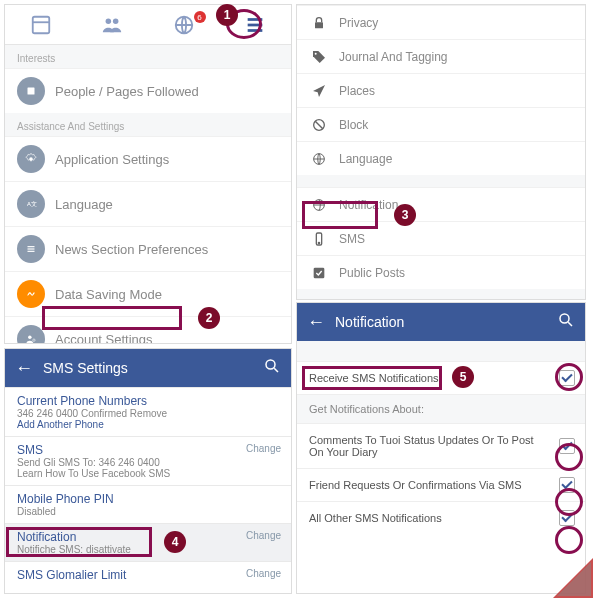 Image resolution: width=593 pixels, height=600 pixels. I want to click on setting-phone-pin: Mobile Phone PIN Disabled, so click(148, 504).